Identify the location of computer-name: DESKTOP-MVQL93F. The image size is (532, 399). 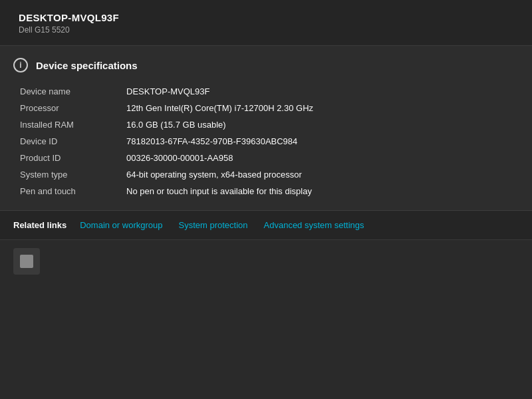
(266, 17).